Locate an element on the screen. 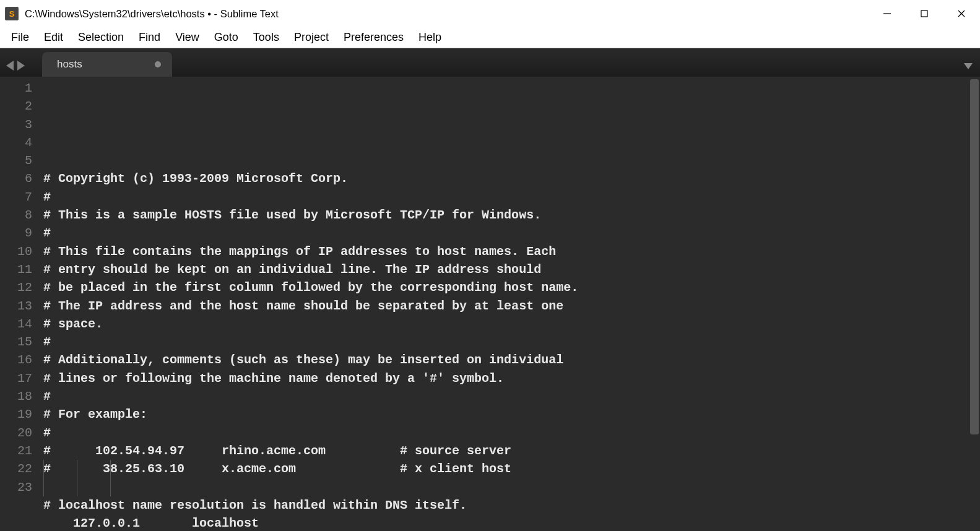  code-line: # This file contains the mappings of IP … is located at coordinates (511, 251).